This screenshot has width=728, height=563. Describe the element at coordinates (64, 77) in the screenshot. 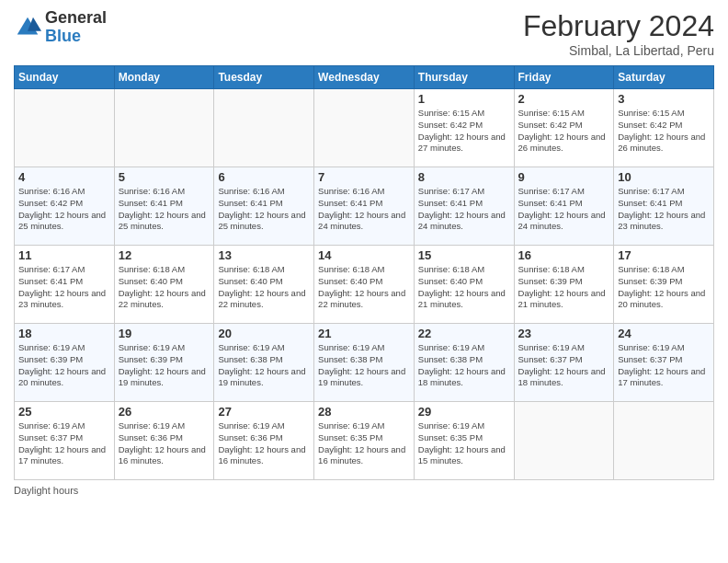

I see `calendar-day-header: Sunday` at that location.